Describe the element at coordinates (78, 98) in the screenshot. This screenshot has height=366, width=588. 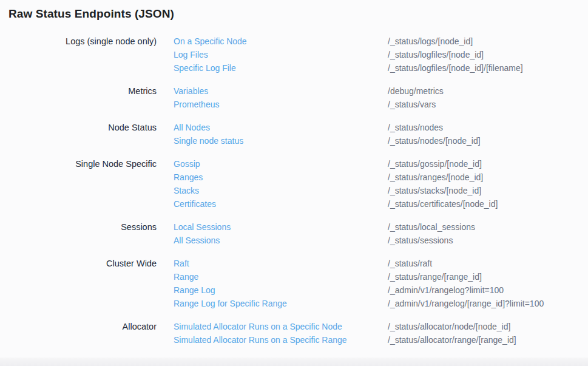
I see `category-label: Metrics` at that location.